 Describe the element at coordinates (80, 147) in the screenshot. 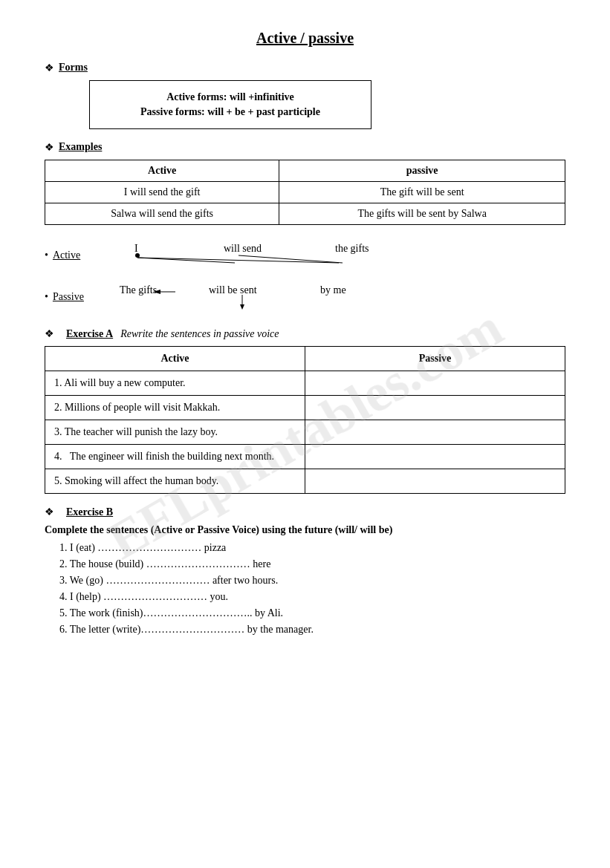

I see `examples-label: Examples` at that location.